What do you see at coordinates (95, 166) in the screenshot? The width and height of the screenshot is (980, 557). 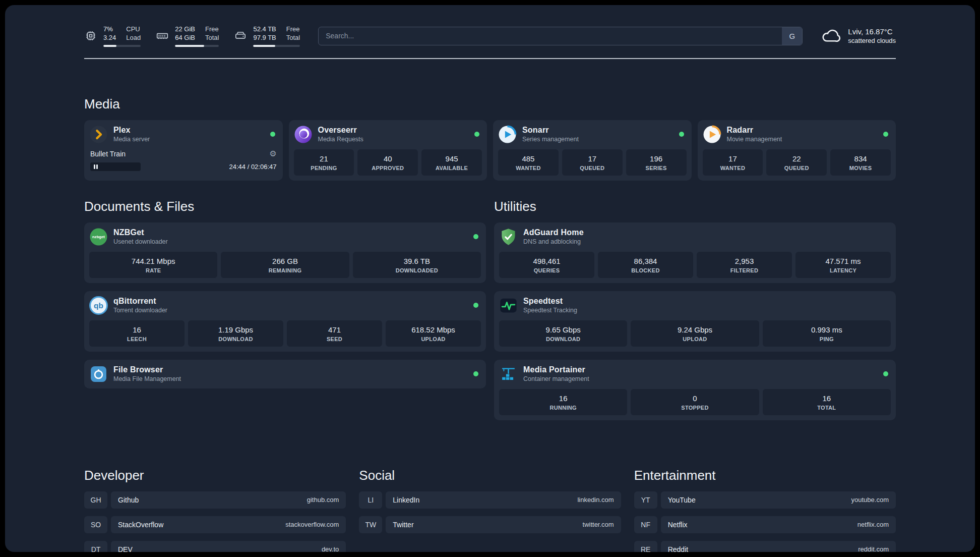 I see `pause-icon` at bounding box center [95, 166].